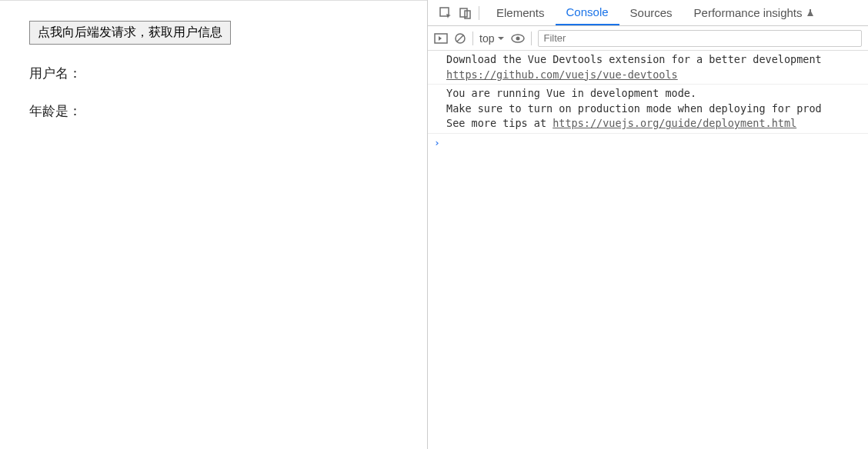 The height and width of the screenshot is (449, 868). I want to click on console-text: You are running Vue in development mode., so click(654, 94).